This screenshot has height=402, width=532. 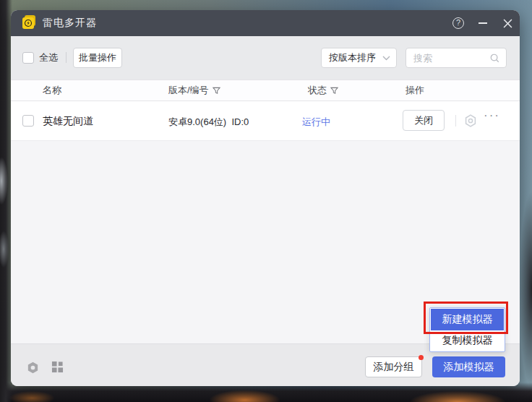 I want to click on minimize-button, so click(x=483, y=23).